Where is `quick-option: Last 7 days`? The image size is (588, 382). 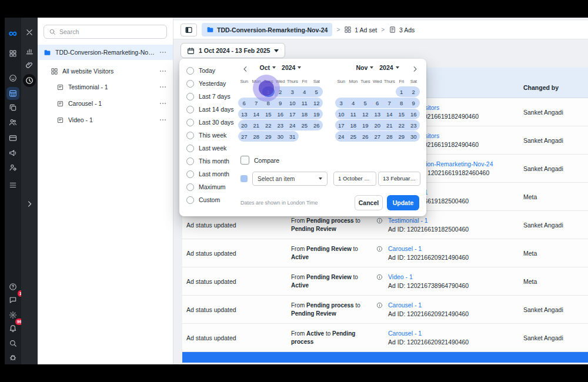
quick-option: Last 7 days is located at coordinates (212, 96).